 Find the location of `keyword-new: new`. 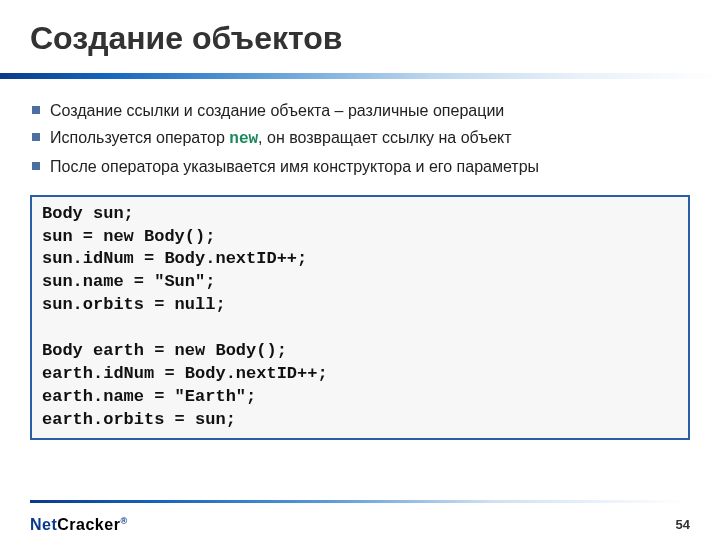

keyword-new: new is located at coordinates (244, 139).